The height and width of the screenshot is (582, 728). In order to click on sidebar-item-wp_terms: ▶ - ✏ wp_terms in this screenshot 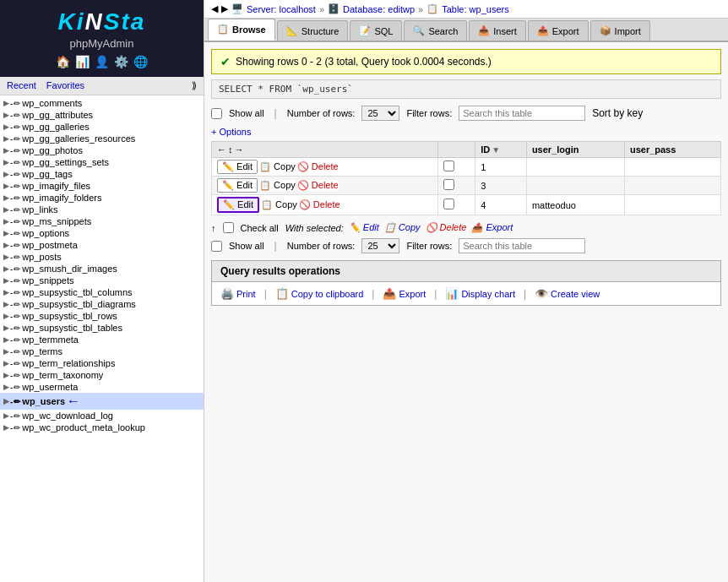, I will do `click(101, 351)`.